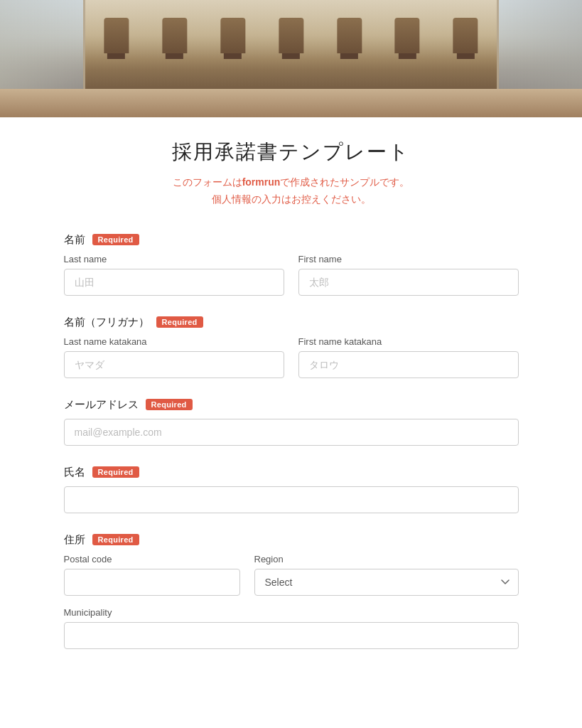  What do you see at coordinates (291, 347) in the screenshot?
I see `name-katakana-section: 名前（フリガナ） Required Last name katakana Fir…` at bounding box center [291, 347].